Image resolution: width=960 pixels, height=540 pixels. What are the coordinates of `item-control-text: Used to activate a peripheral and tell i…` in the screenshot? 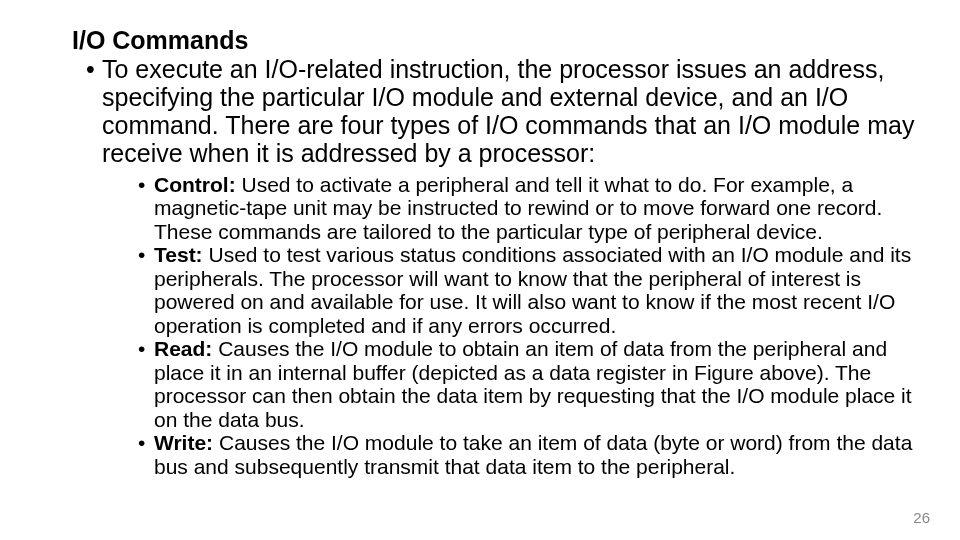 It's located at (518, 208).